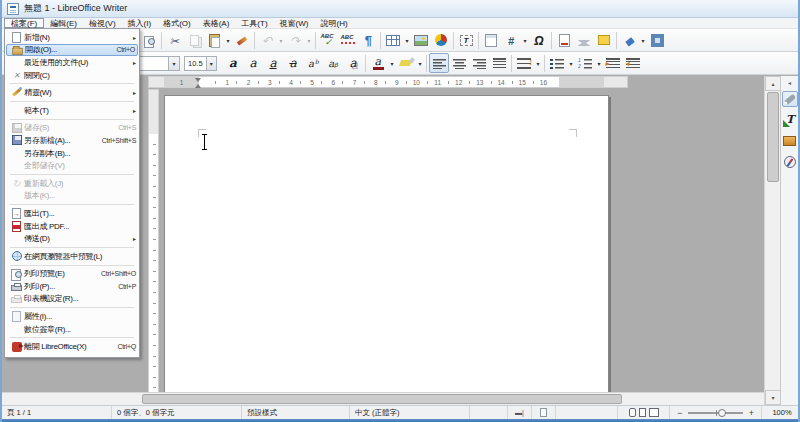  Describe the element at coordinates (72, 330) in the screenshot. I see `menu-item-digital-signatures: 數位簽章(R)...` at that location.